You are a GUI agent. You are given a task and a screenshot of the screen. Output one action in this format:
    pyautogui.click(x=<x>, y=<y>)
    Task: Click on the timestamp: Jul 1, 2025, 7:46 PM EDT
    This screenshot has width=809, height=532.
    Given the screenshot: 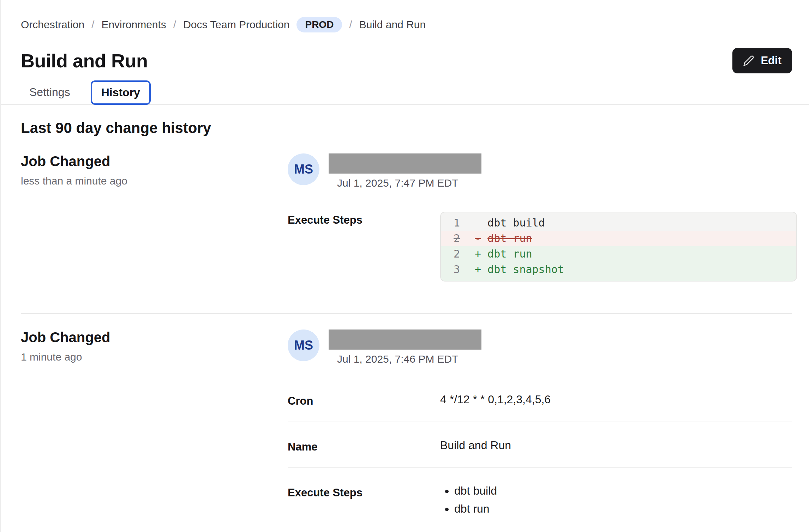 What is the action you would take?
    pyautogui.click(x=409, y=359)
    